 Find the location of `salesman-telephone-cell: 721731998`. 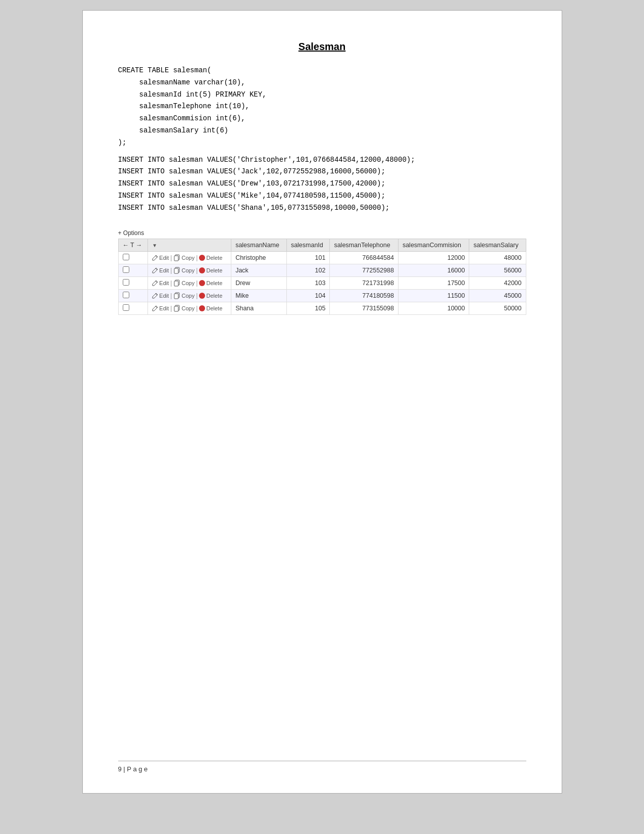

salesman-telephone-cell: 721731998 is located at coordinates (364, 283).